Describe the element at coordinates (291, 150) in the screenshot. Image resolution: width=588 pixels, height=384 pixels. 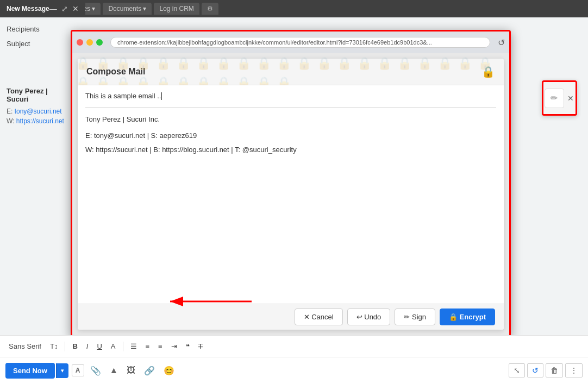
I see `signature-web-line: W: https://sucuri.net | B: https://blog.…` at that location.